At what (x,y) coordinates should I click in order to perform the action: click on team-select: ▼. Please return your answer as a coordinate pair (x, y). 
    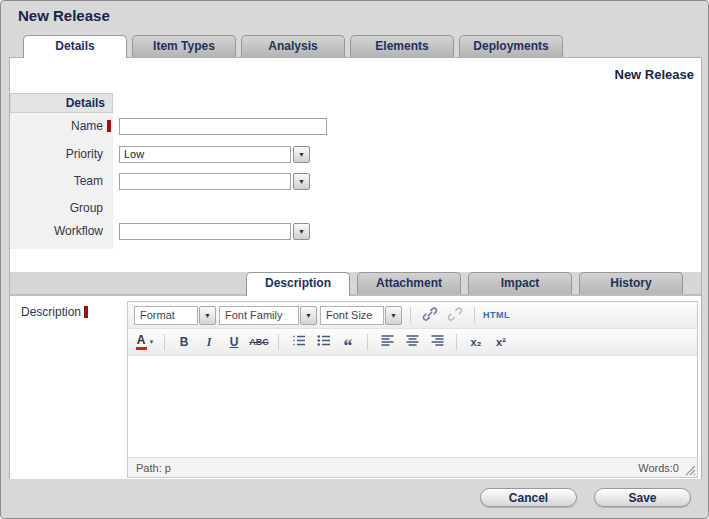
    Looking at the image, I should click on (214, 182).